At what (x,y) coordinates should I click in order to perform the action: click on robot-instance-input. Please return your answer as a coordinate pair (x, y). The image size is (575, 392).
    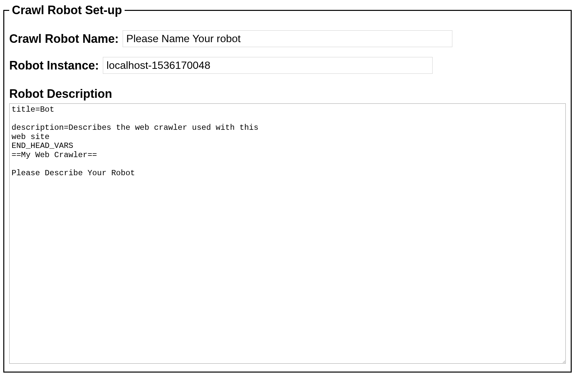
    Looking at the image, I should click on (268, 65).